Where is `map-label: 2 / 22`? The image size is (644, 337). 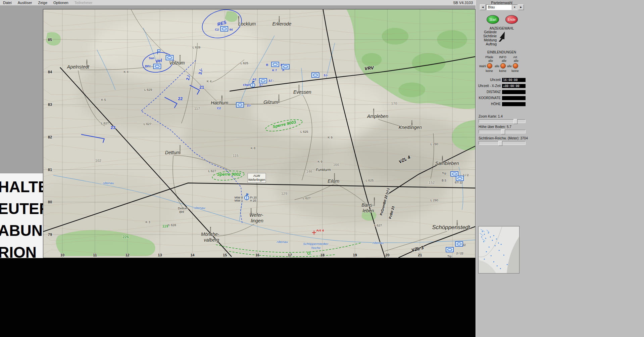 map-label: 2 / 22 is located at coordinates (460, 253).